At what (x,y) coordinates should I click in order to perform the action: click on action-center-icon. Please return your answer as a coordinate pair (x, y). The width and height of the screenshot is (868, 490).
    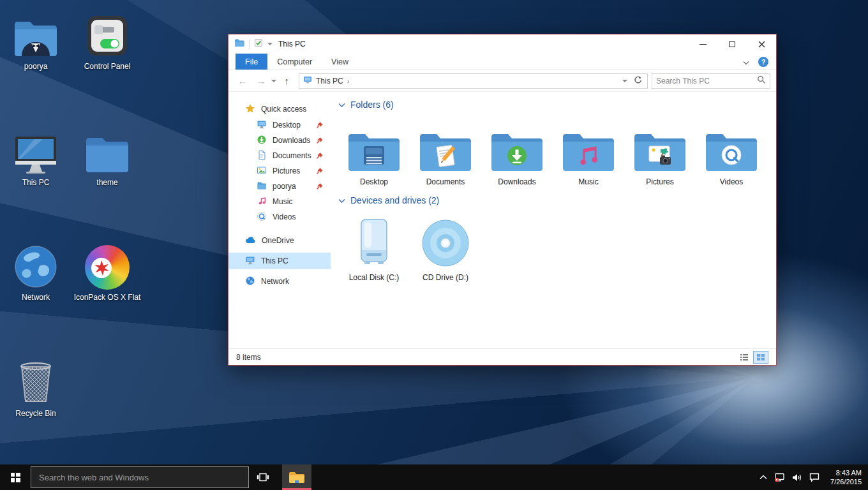
    Looking at the image, I should click on (814, 477).